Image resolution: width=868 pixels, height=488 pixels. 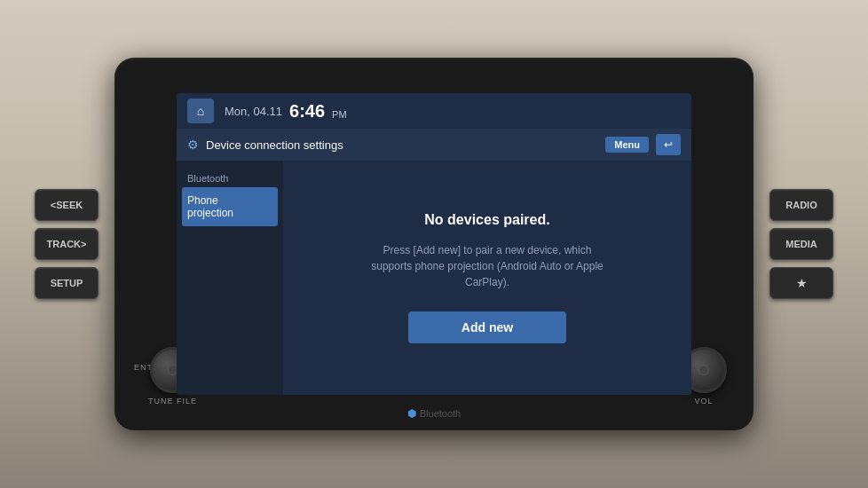 What do you see at coordinates (172, 401) in the screenshot?
I see `tune-file-label: TUNE FILE` at bounding box center [172, 401].